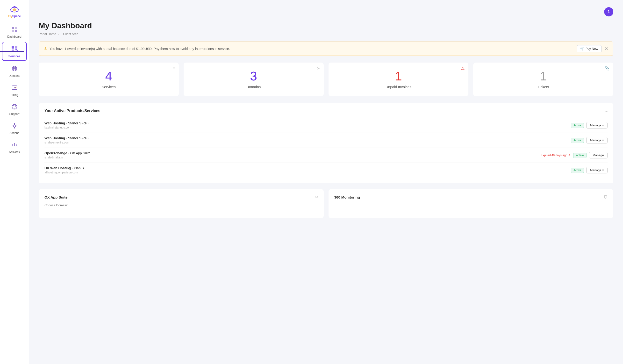  I want to click on domains-icon, so click(14, 69).